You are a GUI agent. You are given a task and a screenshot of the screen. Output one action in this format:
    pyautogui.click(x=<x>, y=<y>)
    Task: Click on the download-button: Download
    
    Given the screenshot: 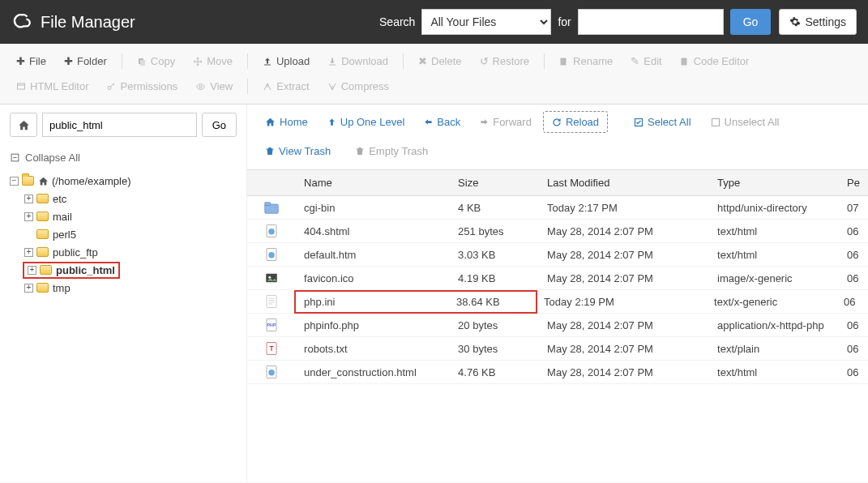 What is the action you would take?
    pyautogui.click(x=358, y=62)
    